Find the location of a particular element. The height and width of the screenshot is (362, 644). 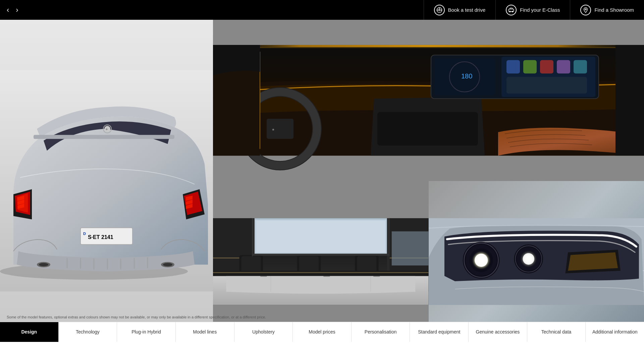

headlight-svg is located at coordinates (537, 261).